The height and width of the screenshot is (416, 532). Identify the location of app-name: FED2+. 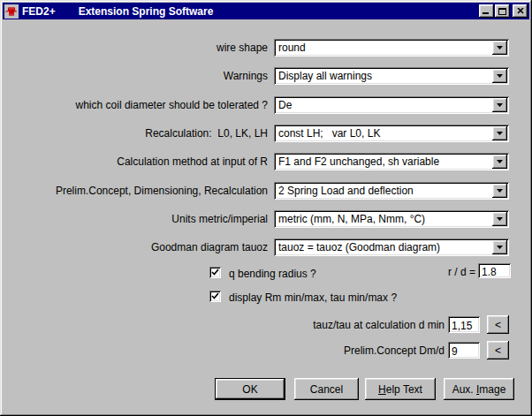
(39, 11).